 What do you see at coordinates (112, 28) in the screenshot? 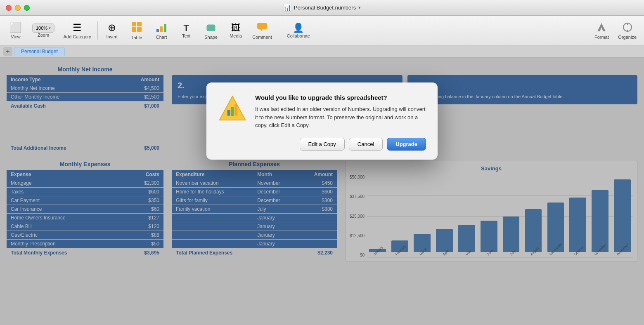
I see `insert-icon: ⊕` at bounding box center [112, 28].